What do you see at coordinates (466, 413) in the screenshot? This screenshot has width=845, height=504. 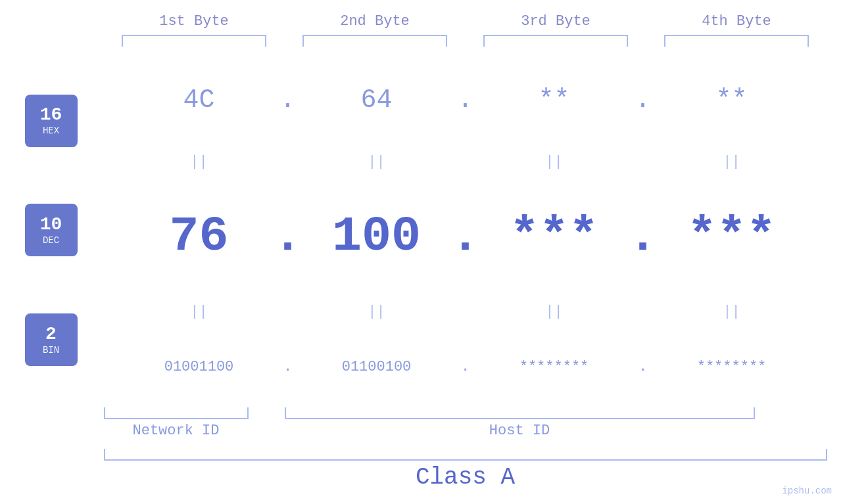 I see `bottom-brackets-row` at bounding box center [466, 413].